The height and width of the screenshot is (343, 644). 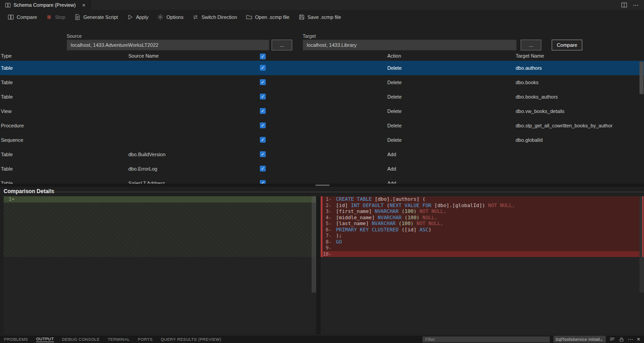 I want to click on gear-icon, so click(x=160, y=17).